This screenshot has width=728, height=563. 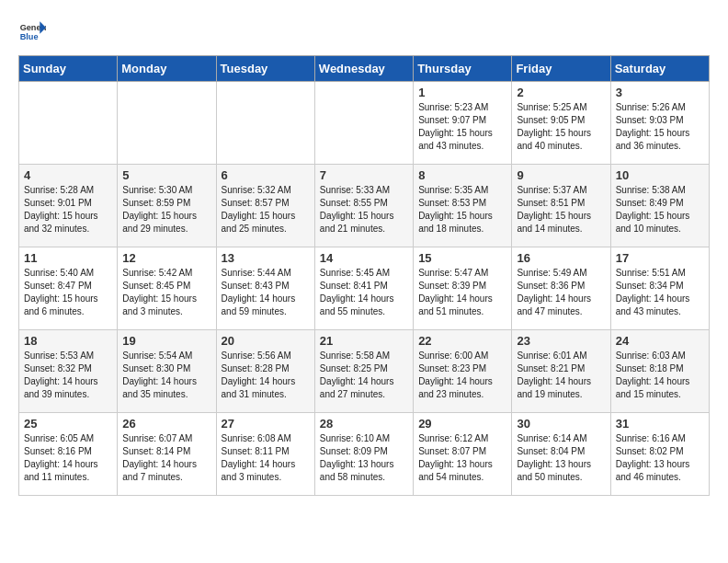 What do you see at coordinates (364, 372) in the screenshot?
I see `week-row-3: 18Sunrise: 5:53 AM Sunset: 8:32 PM Dayli…` at bounding box center [364, 372].